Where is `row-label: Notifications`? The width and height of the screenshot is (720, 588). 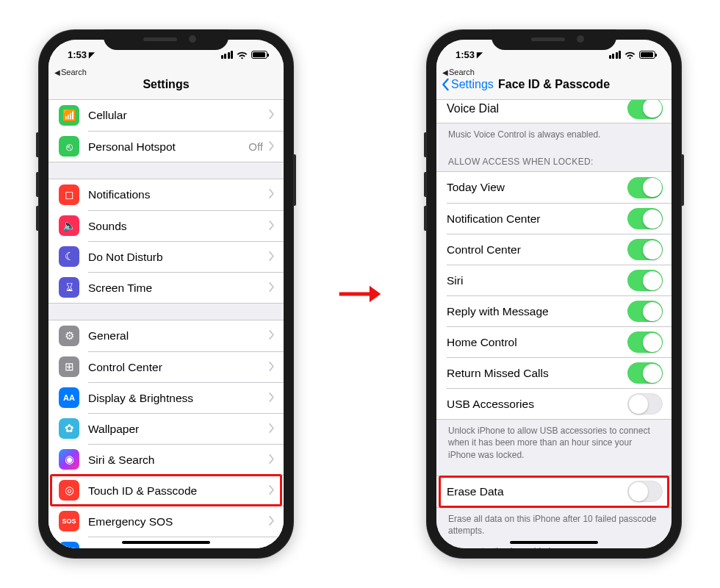
row-label: Notifications is located at coordinates (176, 195).